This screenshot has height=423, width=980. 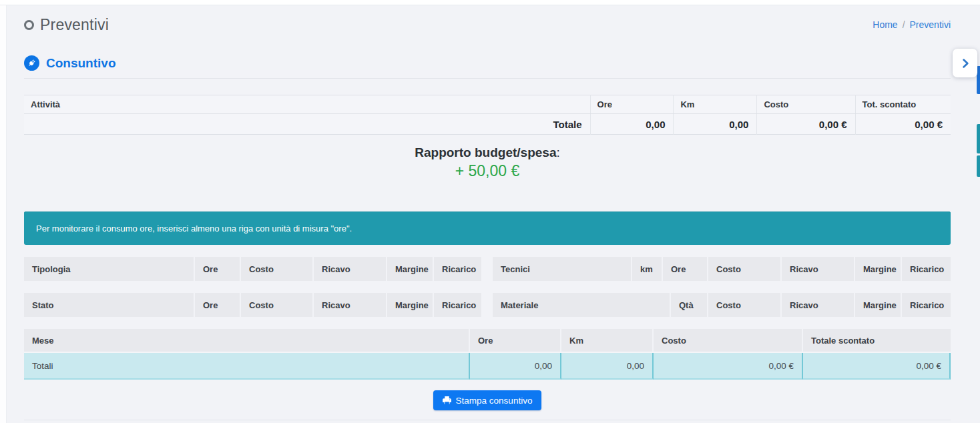 I want to click on bottom-divider, so click(x=487, y=420).